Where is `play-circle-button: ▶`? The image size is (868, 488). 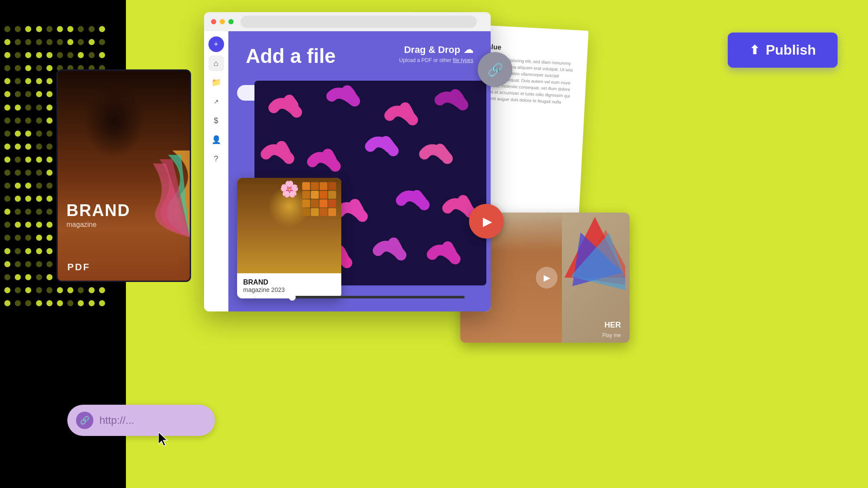 play-circle-button: ▶ is located at coordinates (486, 221).